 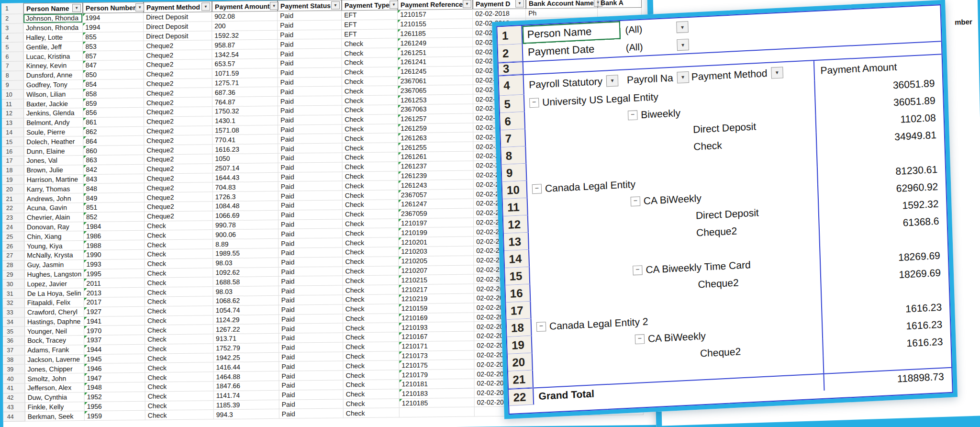 I want to click on cell-payment-reference: 1210157, so click(x=435, y=14).